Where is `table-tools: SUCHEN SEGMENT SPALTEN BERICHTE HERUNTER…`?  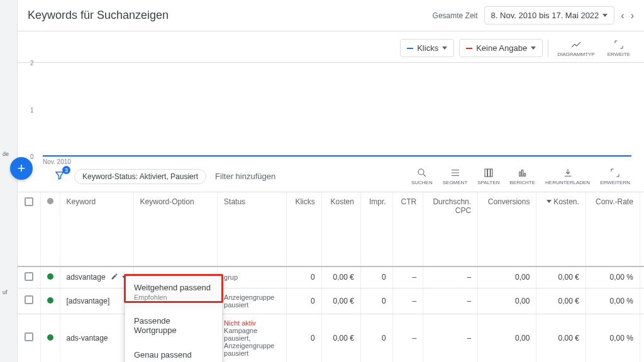 table-tools: SUCHEN SEGMENT SPALTEN BERICHTE HERUNTER… is located at coordinates (521, 176).